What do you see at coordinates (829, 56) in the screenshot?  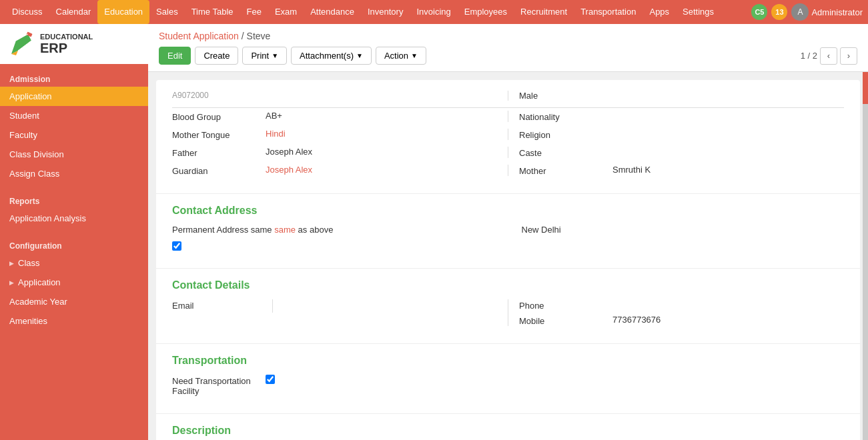 I see `pagination: 1 / 2 ‹ ›` at bounding box center [829, 56].